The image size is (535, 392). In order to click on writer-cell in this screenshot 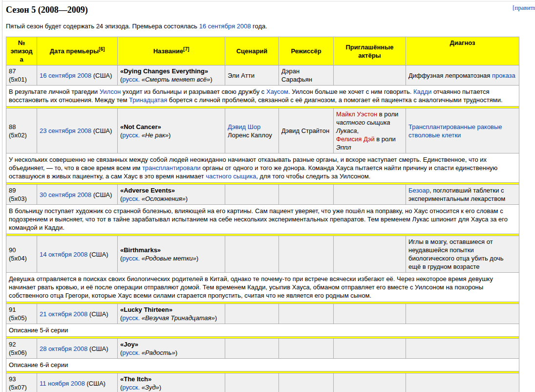, I will do `click(252, 349)`.